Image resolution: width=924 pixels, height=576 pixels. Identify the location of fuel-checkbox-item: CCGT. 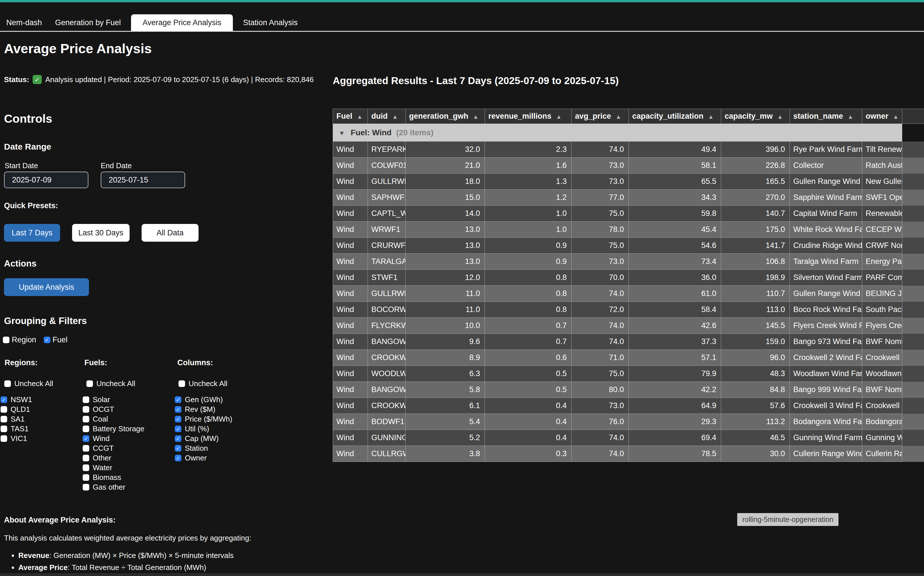
(114, 448).